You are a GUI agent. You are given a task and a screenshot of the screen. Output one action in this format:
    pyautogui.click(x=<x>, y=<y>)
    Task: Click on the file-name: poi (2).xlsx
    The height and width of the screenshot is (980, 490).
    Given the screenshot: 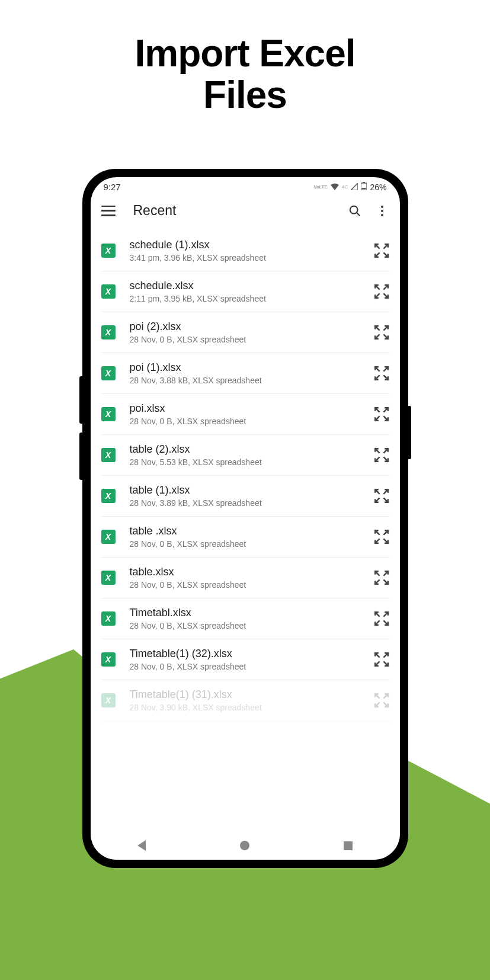 What is the action you would take?
    pyautogui.click(x=249, y=327)
    